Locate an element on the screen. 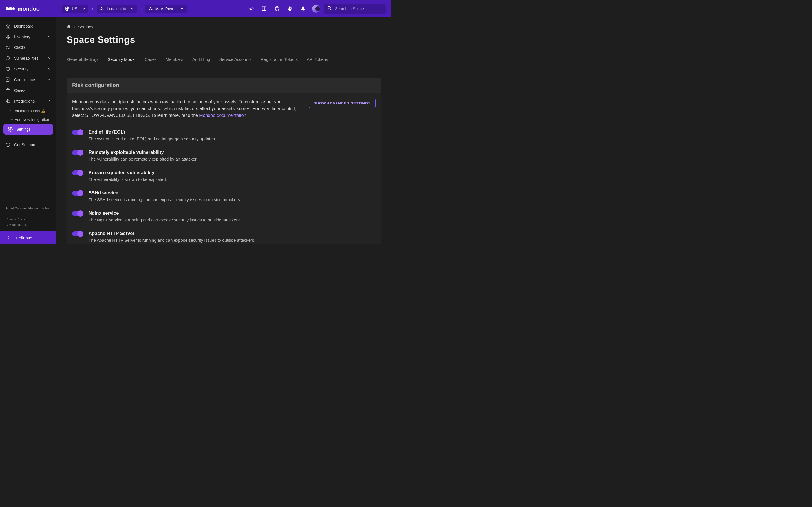 This screenshot has width=812, height=507. logo: mondoo is located at coordinates (23, 9).